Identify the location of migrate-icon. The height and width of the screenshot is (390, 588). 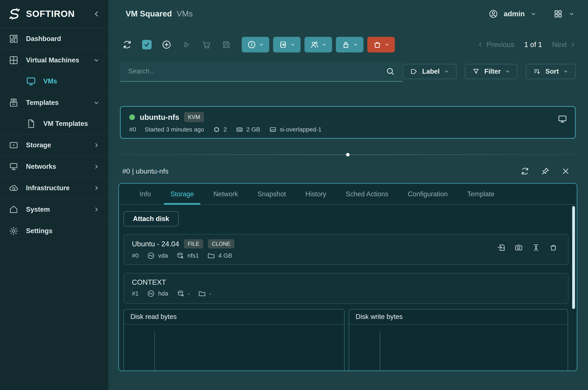
(283, 45).